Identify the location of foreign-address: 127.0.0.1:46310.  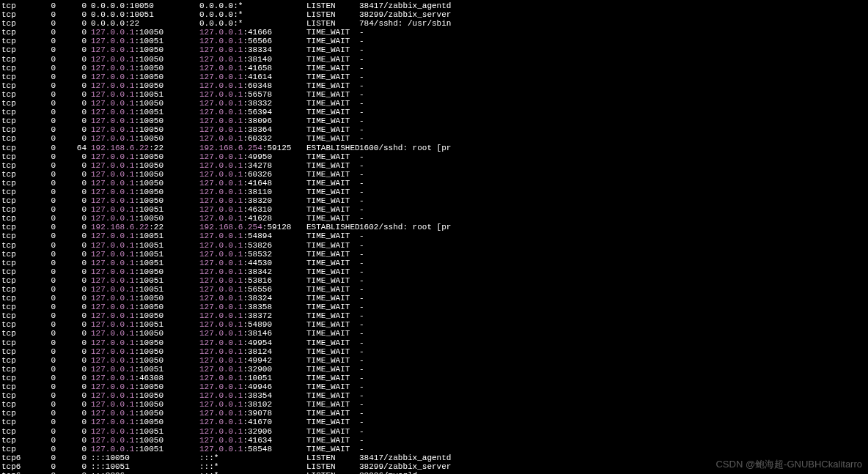
(253, 210).